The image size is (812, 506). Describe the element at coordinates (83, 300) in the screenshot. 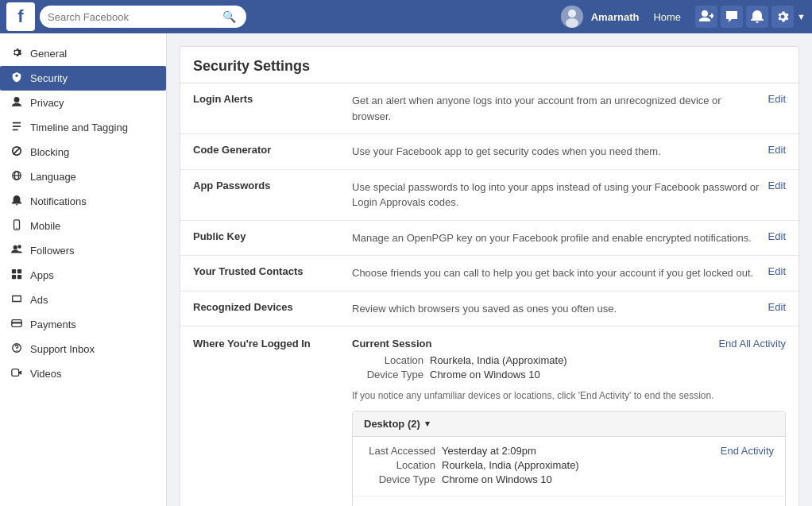

I see `sidebar-item-ads: Ads` at that location.